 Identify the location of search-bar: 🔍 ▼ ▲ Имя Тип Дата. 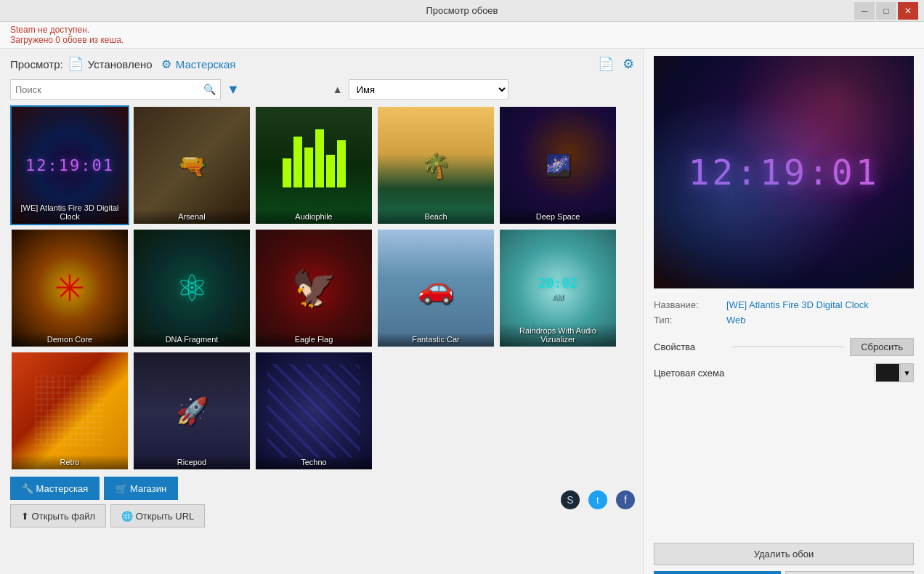
(323, 89).